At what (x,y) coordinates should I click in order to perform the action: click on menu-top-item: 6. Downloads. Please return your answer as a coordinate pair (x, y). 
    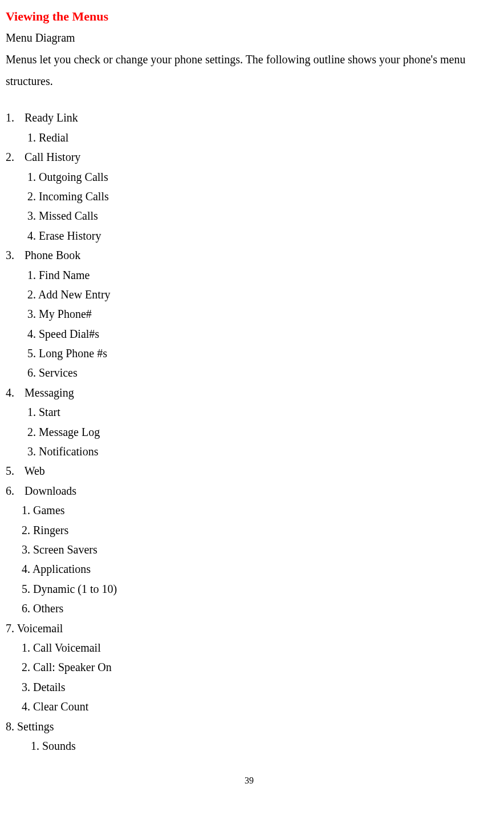
    Looking at the image, I should click on (249, 491).